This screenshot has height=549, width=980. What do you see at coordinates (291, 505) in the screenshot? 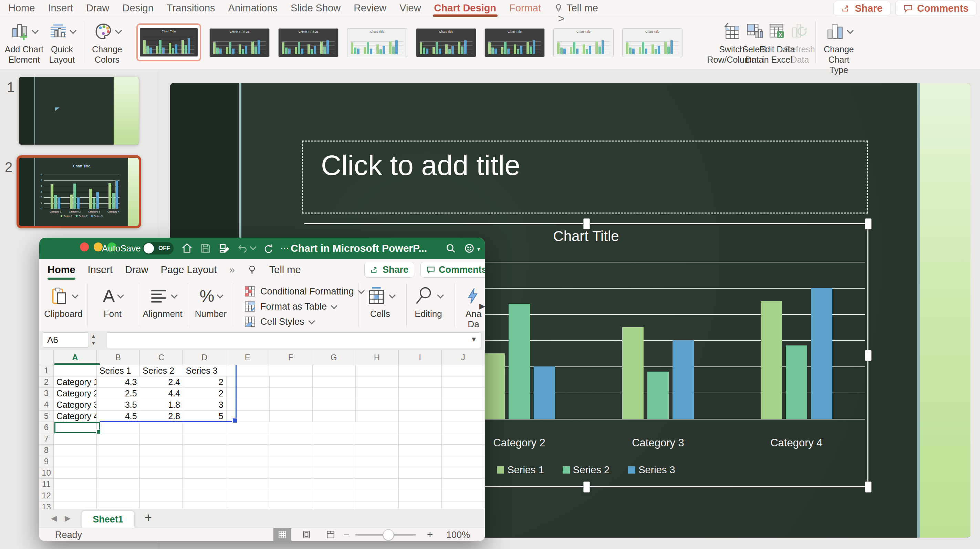
I see `cell-F13` at bounding box center [291, 505].